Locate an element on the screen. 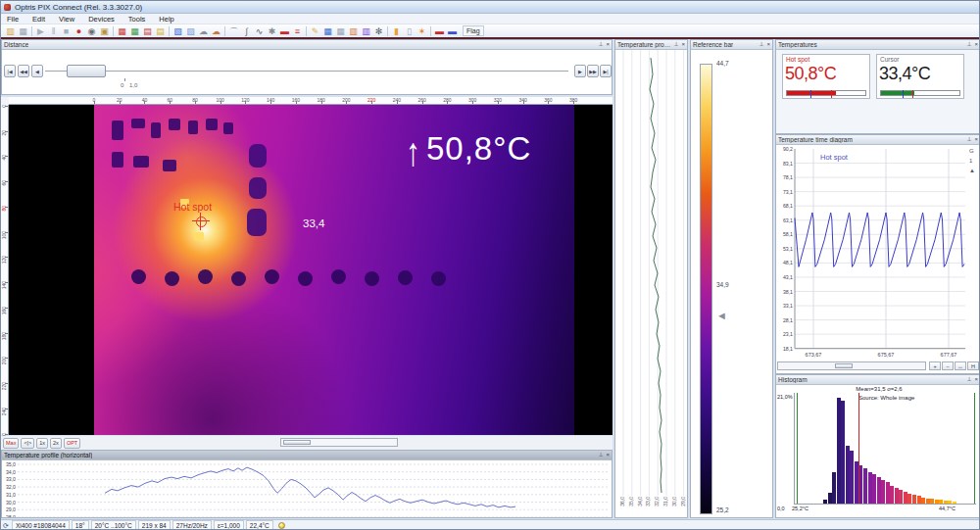 This screenshot has height=530, width=980. distance-nav-fwd-0: ▶ is located at coordinates (580, 71).